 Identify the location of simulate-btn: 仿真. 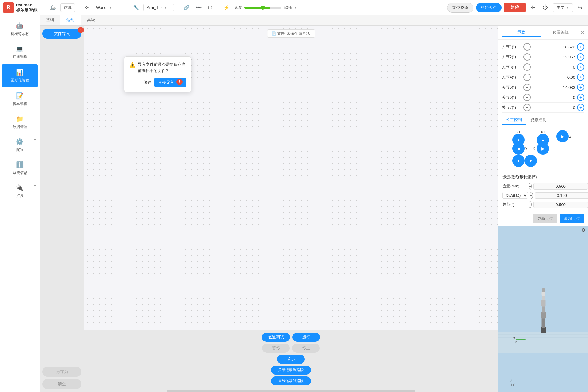
(68, 8).